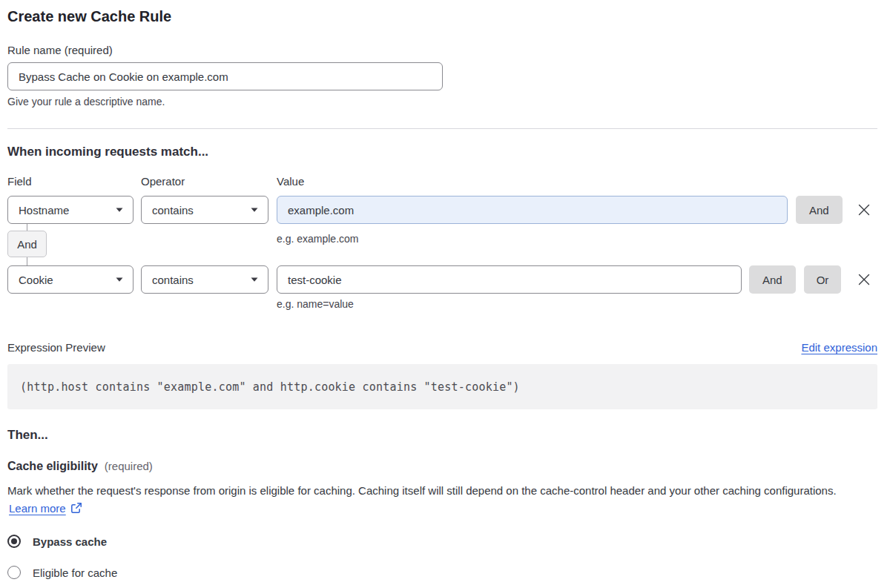 This screenshot has width=890, height=588. Describe the element at coordinates (317, 239) in the screenshot. I see `value-hint-row1: e.g. example.com` at that location.